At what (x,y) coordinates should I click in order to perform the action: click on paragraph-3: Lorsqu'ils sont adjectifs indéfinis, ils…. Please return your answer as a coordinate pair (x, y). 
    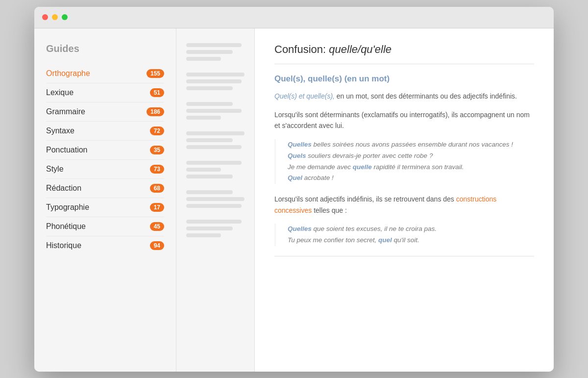
    Looking at the image, I should click on (404, 205).